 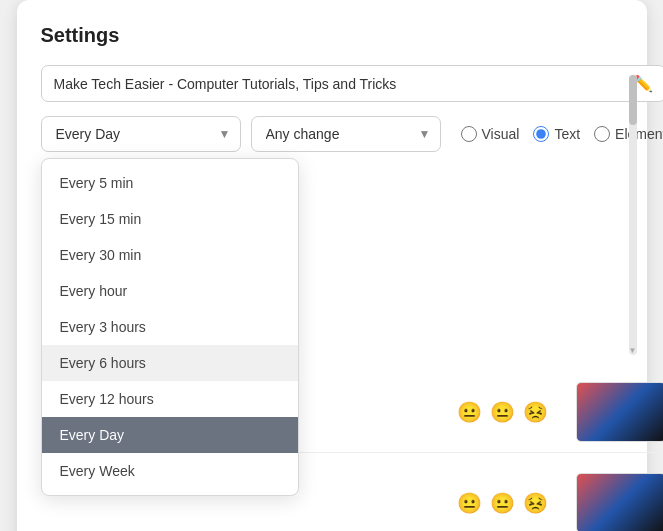 What do you see at coordinates (633, 215) in the screenshot?
I see `scrollbar: ▼` at bounding box center [633, 215].